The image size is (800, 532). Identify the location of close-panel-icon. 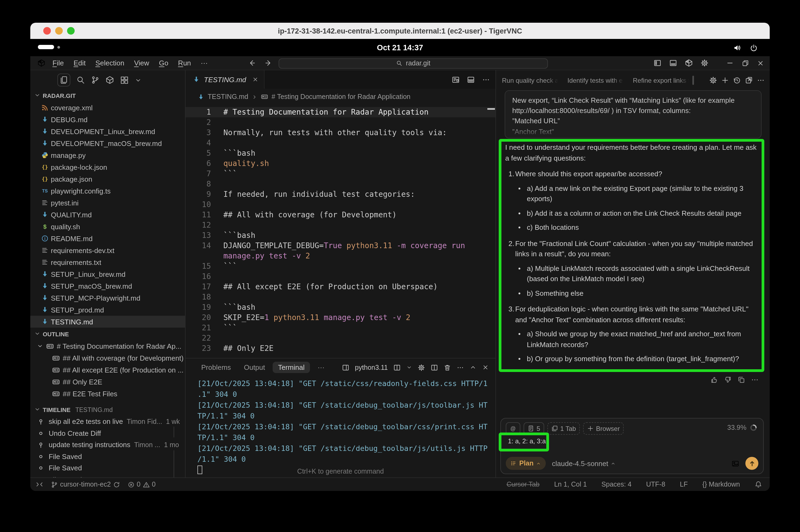
(485, 367).